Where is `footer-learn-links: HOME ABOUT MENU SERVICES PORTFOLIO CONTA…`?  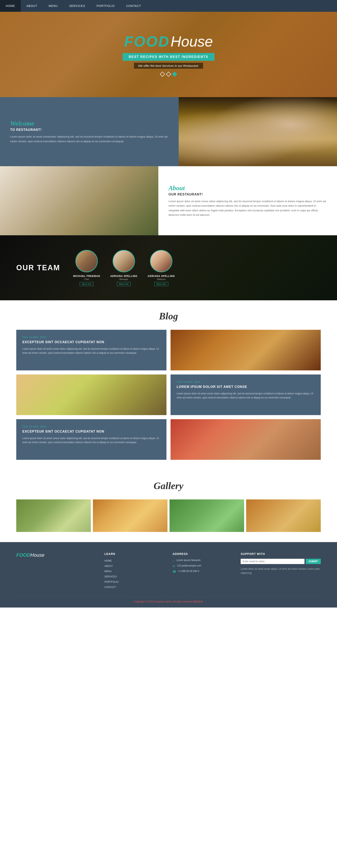 footer-learn-links: HOME ABOUT MENU SERVICES PORTFOLIO CONTA… is located at coordinates (134, 574).